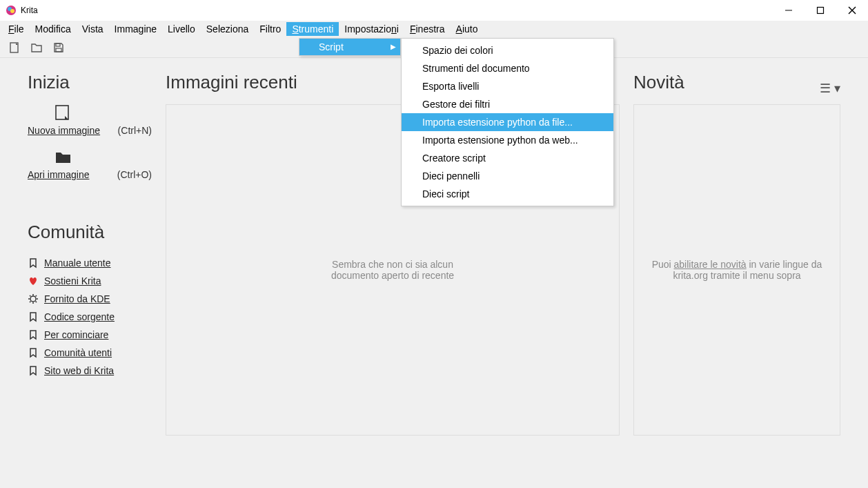  I want to click on script-item-import-web: Importa estensione python da web..., so click(508, 140).